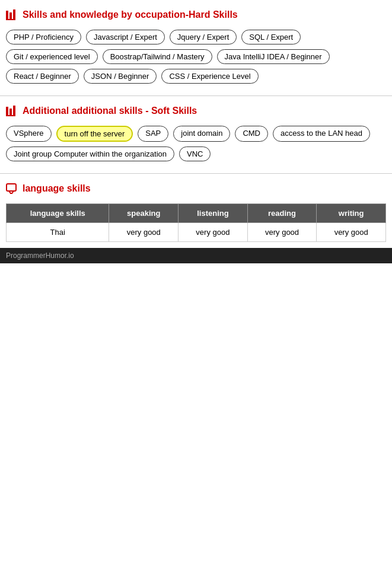  Describe the element at coordinates (196, 211) in the screenshot. I see `language-skills-section: language skills language skillsspeakingl…` at that location.